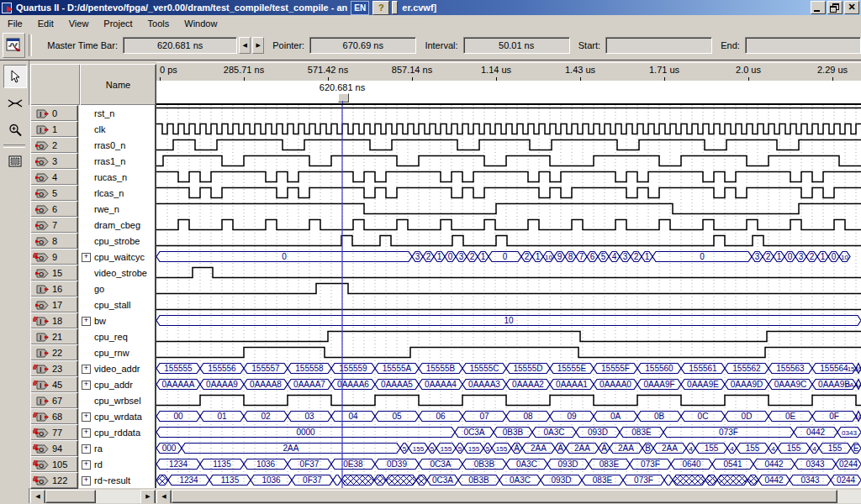 The height and width of the screenshot is (504, 861). Describe the element at coordinates (118, 24) in the screenshot. I see `menu-project: Project` at that location.